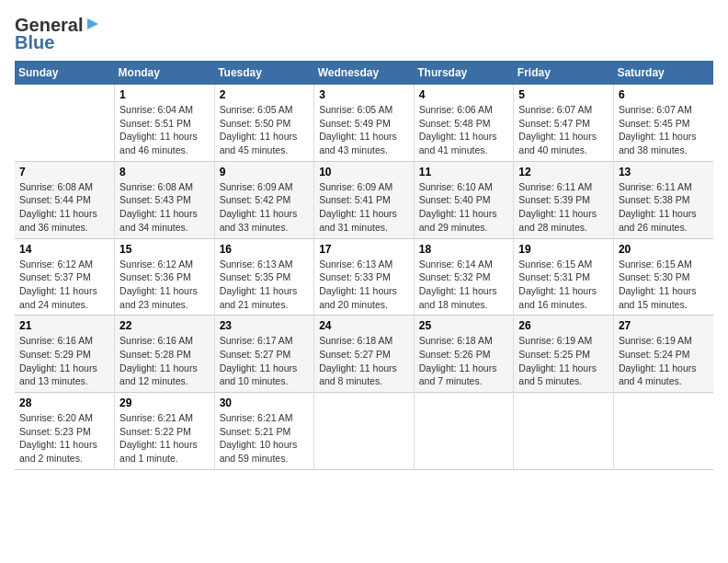 The height and width of the screenshot is (563, 728). I want to click on day-info: Sunrise: 6:10 AM Sunset: 5:40 PM Dayligh…, so click(464, 208).